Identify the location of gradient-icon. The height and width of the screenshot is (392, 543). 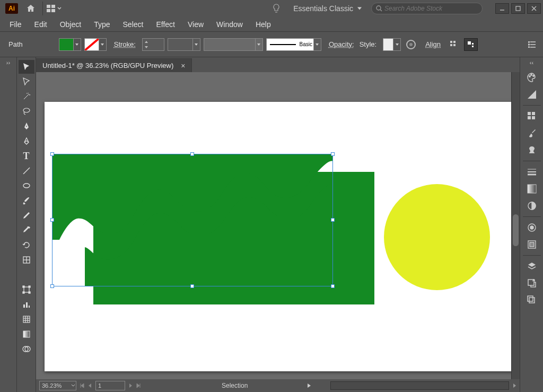
(532, 189).